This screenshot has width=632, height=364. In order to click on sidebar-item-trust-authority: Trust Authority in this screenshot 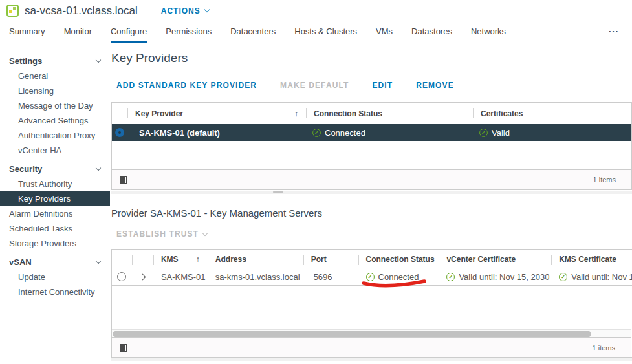, I will do `click(55, 184)`.